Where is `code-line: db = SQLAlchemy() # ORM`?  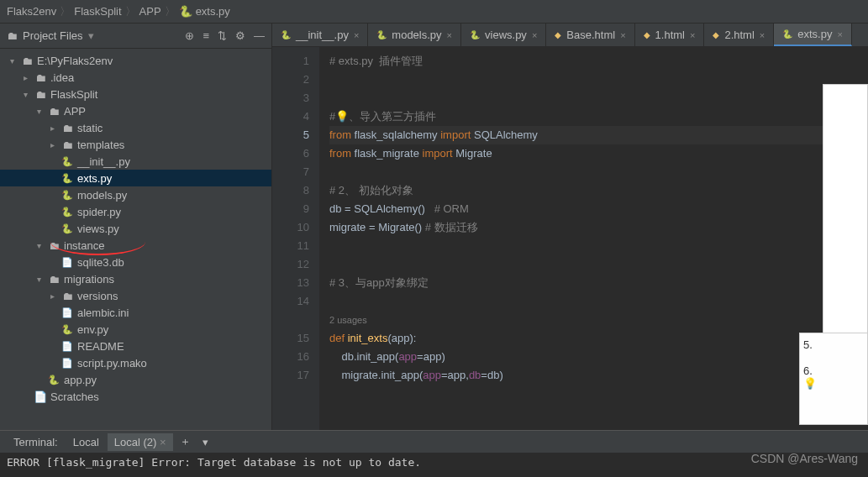
code-line: db = SQLAlchemy() # ORM is located at coordinates (598, 209).